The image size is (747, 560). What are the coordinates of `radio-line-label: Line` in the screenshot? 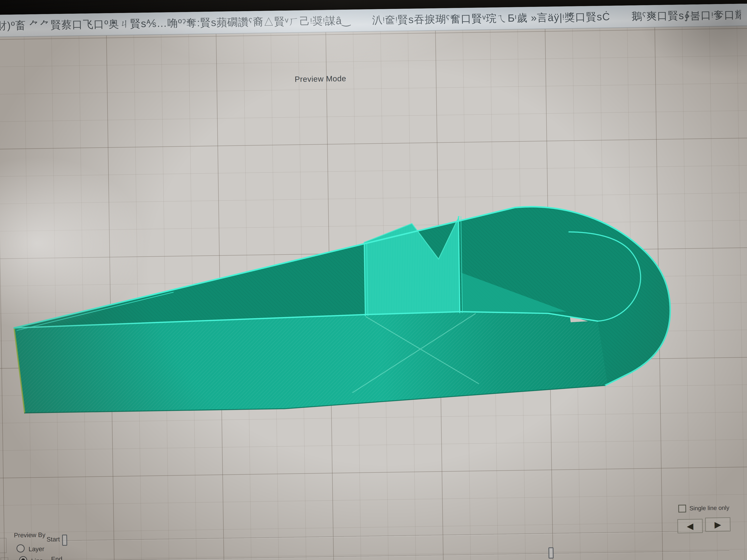 It's located at (37, 559).